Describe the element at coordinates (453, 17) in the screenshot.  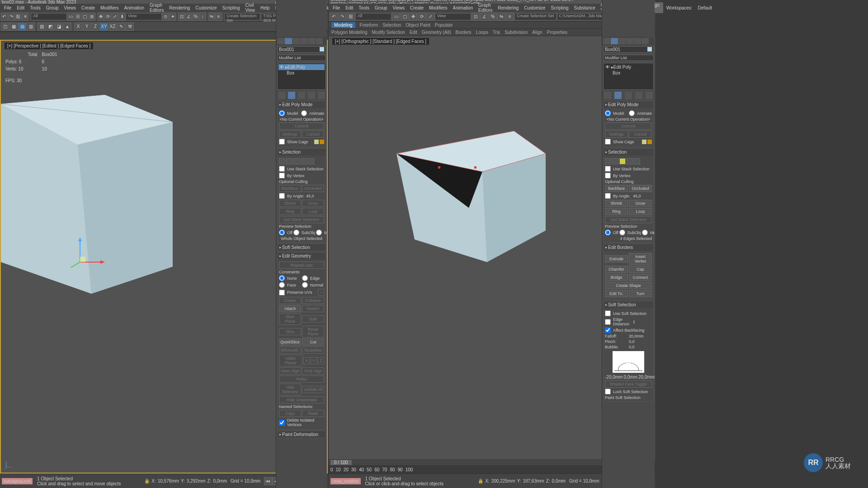
I see `refcoord-select: View` at that location.